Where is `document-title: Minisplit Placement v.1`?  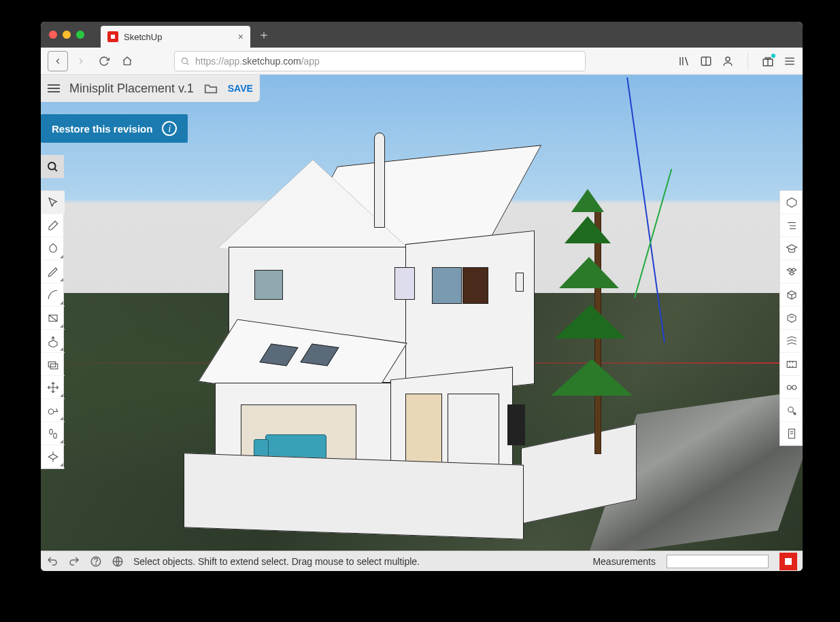
document-title: Minisplit Placement v.1 is located at coordinates (132, 88).